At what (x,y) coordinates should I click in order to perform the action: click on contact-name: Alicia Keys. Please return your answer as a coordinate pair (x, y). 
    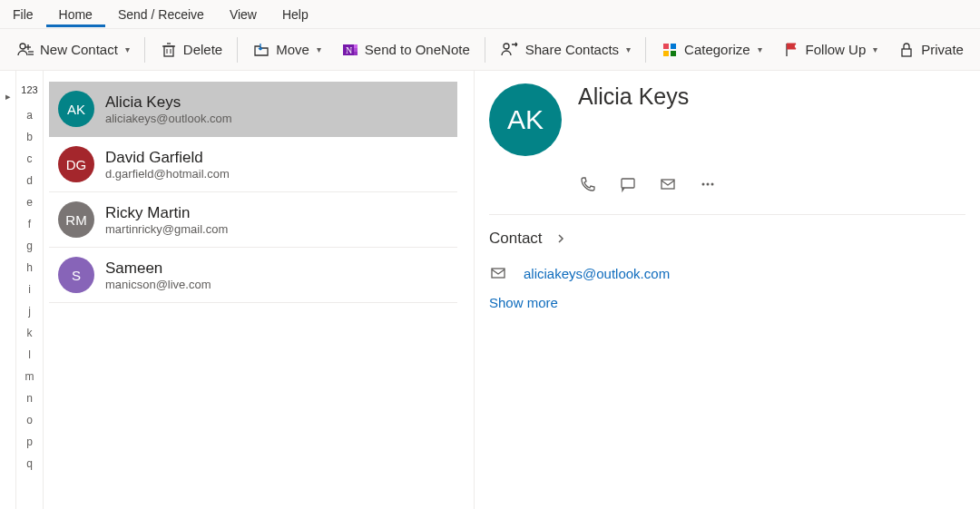
    Looking at the image, I should click on (169, 103).